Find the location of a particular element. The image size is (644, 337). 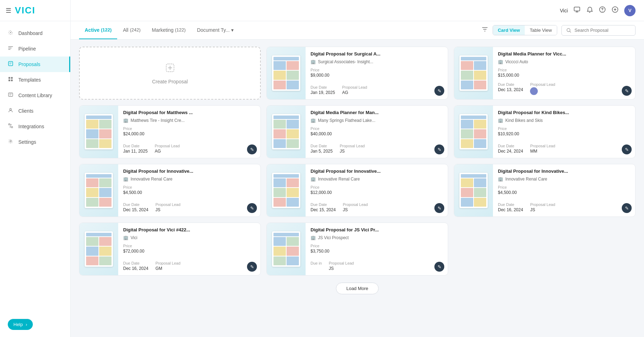

proposal-client: 🏢 Innovative Renal Care is located at coordinates (377, 179).